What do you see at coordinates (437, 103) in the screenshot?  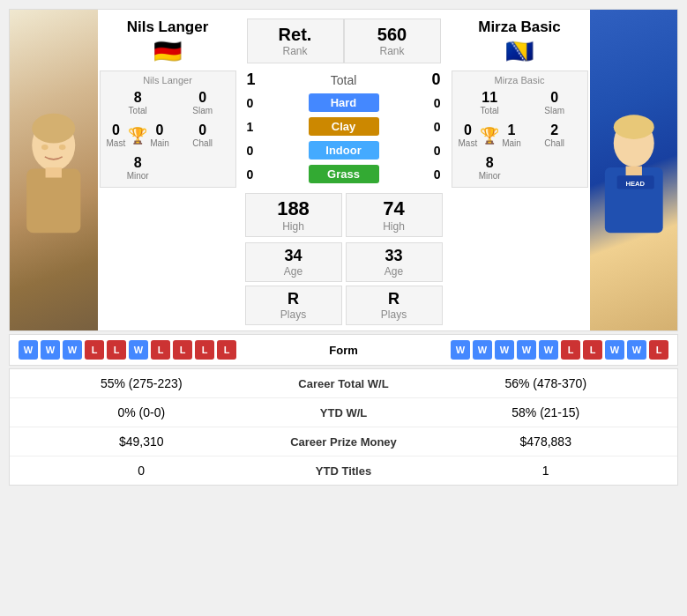 I see `h2h-hard-right: 0` at bounding box center [437, 103].